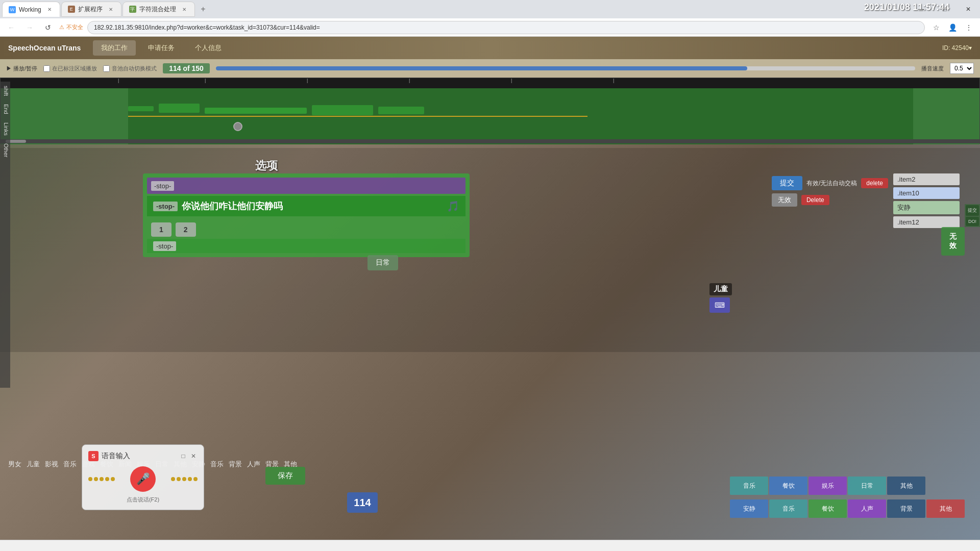 The height and width of the screenshot is (551, 980). I want to click on item-10: .item10, so click(926, 193).